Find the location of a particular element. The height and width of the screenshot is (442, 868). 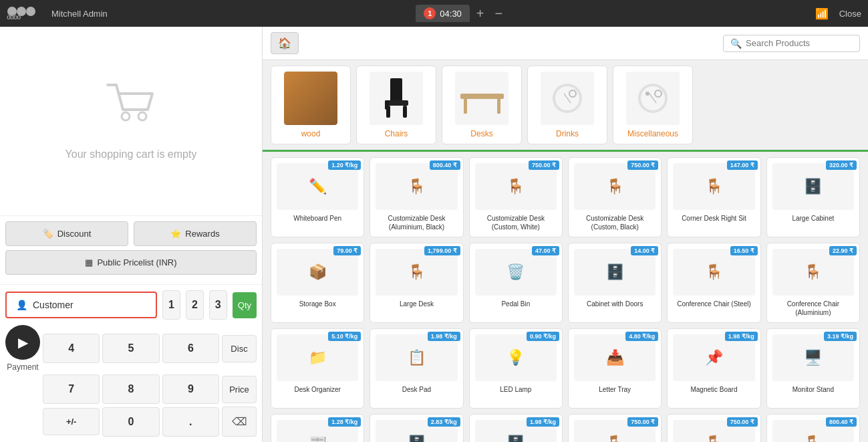

home-button: 🏠 is located at coordinates (285, 43).